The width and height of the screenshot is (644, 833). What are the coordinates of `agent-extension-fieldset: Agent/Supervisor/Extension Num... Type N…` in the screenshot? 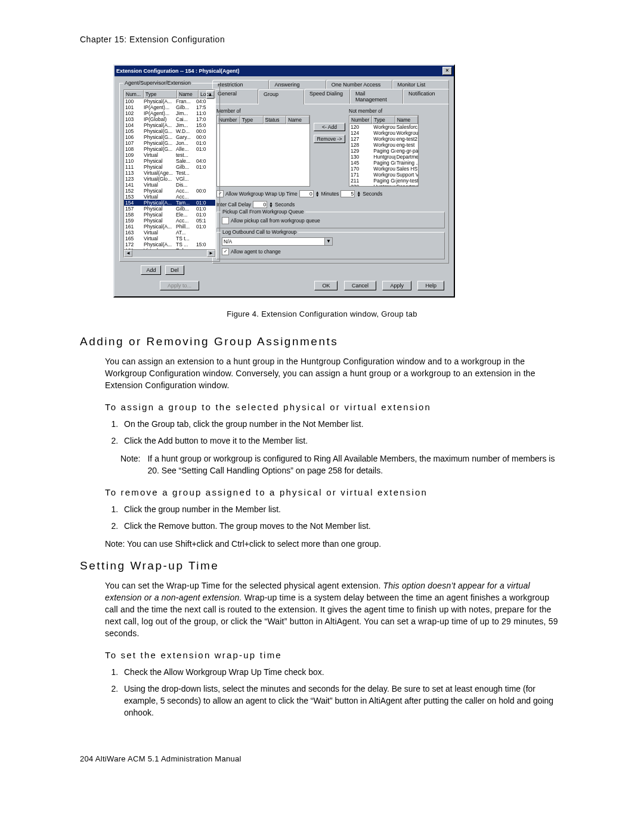 It's located at (169, 171).